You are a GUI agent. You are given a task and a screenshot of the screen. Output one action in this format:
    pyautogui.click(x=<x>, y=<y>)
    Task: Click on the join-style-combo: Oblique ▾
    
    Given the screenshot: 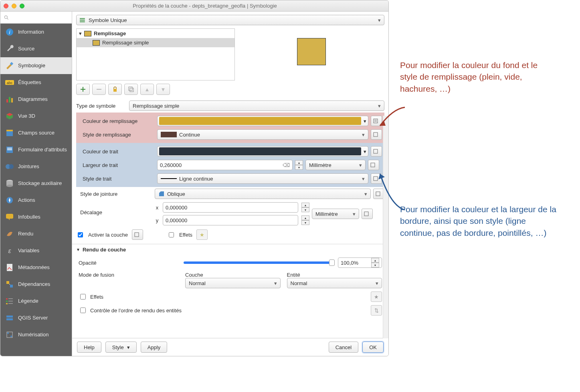 What is the action you would take?
    pyautogui.click(x=263, y=194)
    